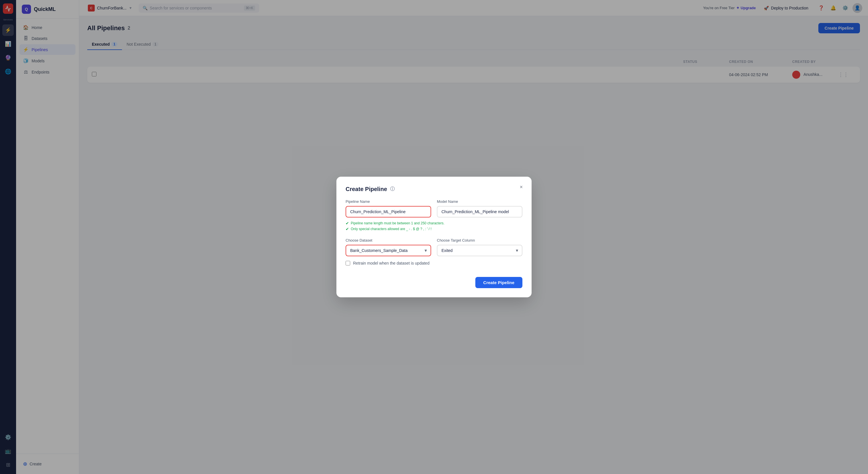 The image size is (868, 474). What do you see at coordinates (388, 208) in the screenshot?
I see `pipeline-name-group: Pipeline Name` at bounding box center [388, 208].